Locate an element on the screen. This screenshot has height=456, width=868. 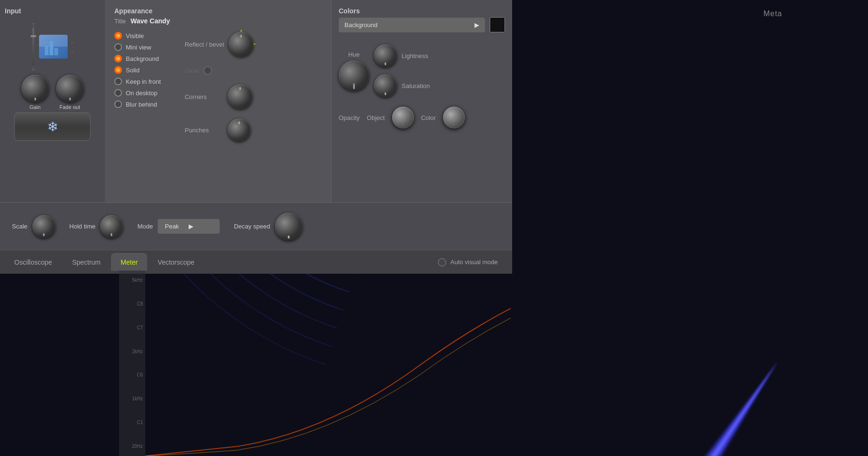
scale-knob is located at coordinates (44, 227).